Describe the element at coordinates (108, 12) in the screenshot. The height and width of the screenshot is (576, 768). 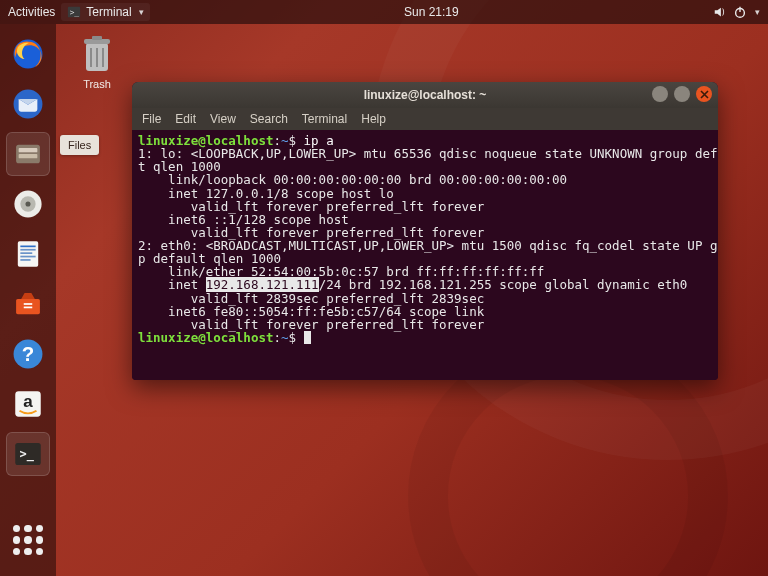
I see `app-name: Terminal` at that location.